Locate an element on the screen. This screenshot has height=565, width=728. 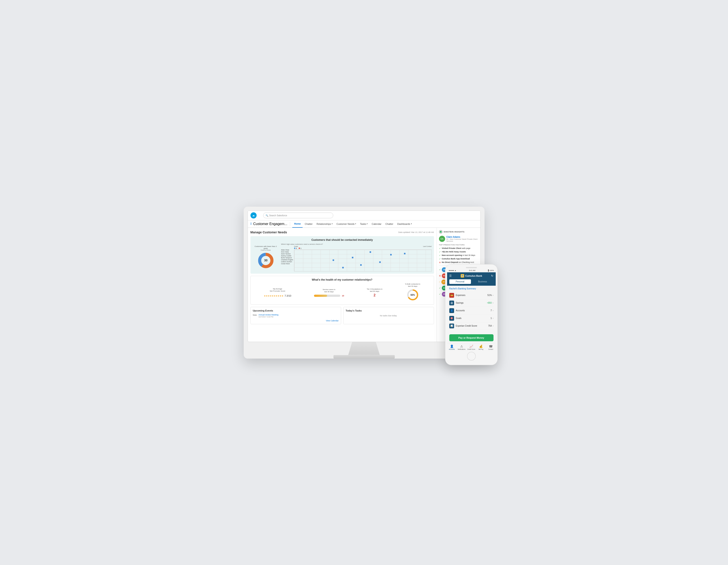
phone-row-expenses: 💳 Expenses 51% › is located at coordinates (471, 295).